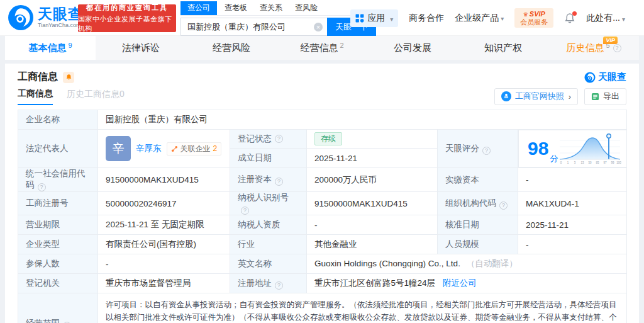 Image resolution: width=644 pixels, height=323 pixels. What do you see at coordinates (164, 244) in the screenshot?
I see `company-type-value: 有限责任公司(国有控股)` at bounding box center [164, 244].